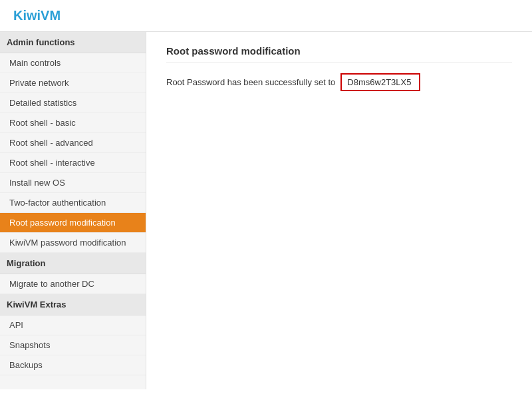  Describe the element at coordinates (73, 203) in the screenshot. I see `sidebar-item-two-factor-auth: Two-factor authentication` at that location.